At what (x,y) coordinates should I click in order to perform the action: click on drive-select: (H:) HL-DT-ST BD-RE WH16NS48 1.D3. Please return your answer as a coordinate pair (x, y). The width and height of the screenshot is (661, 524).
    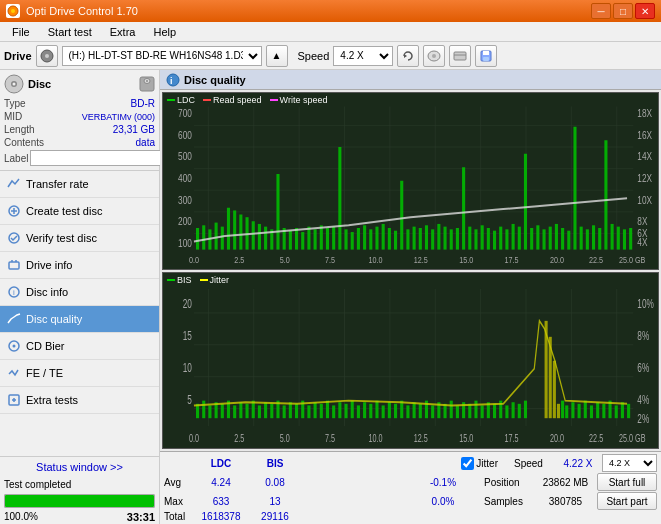
    Looking at the image, I should click on (162, 56).